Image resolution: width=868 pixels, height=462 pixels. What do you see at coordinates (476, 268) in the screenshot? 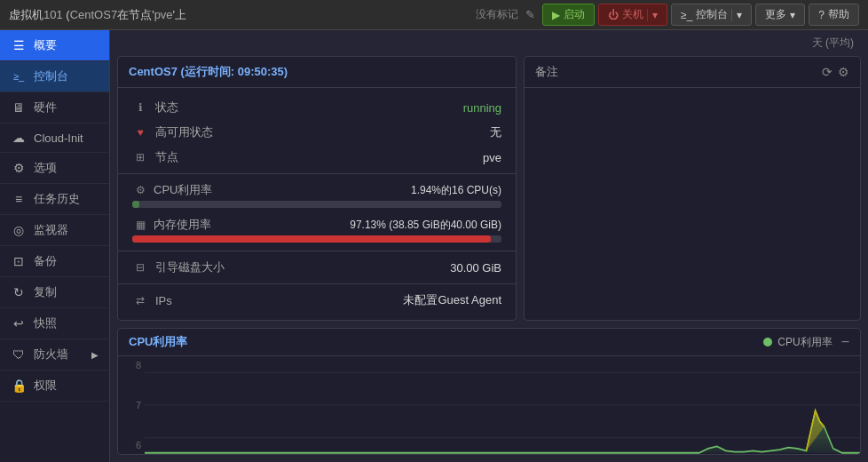
I see `disk-value: 30.00 GiB` at bounding box center [476, 268].